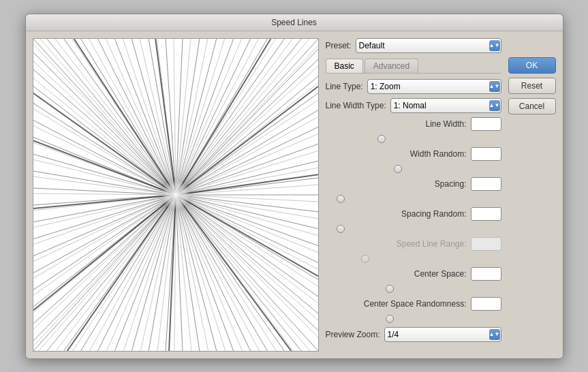 The height and width of the screenshot is (372, 588). What do you see at coordinates (532, 65) in the screenshot?
I see `ok-button: OK` at bounding box center [532, 65].